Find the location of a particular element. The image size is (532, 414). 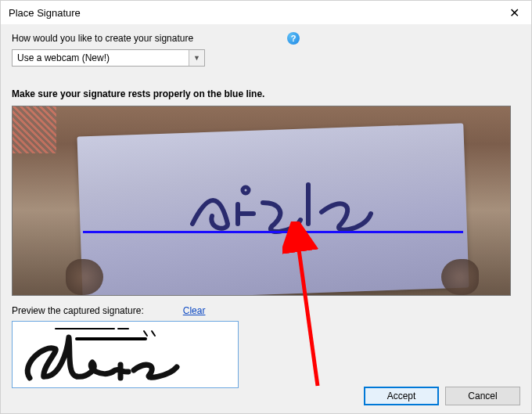

captured-signature-mirrored is located at coordinates (286, 212).